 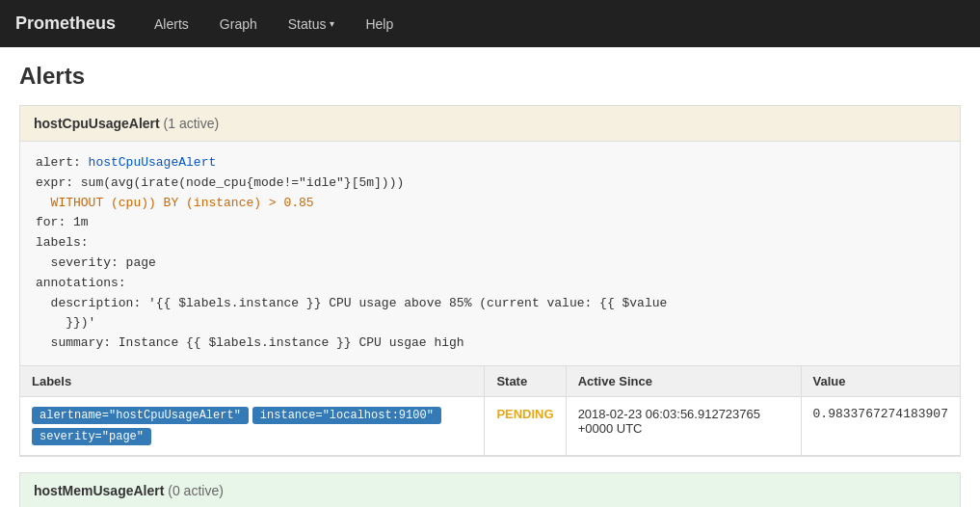 What do you see at coordinates (490, 76) in the screenshot?
I see `page-title: Alerts` at bounding box center [490, 76].